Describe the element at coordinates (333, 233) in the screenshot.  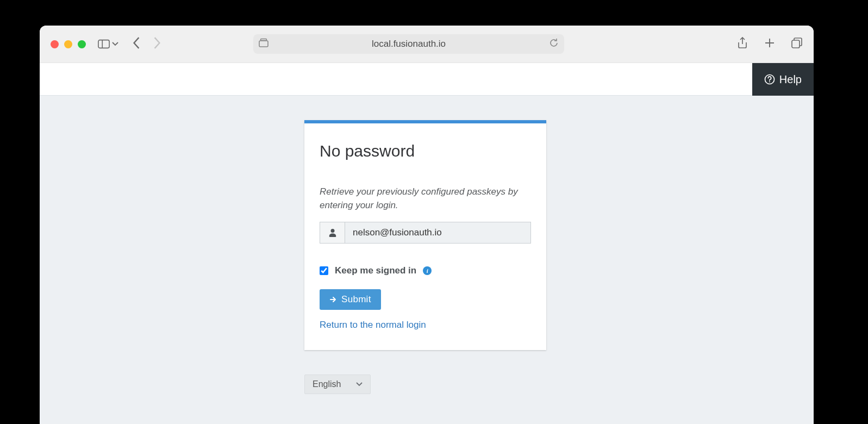
I see `user-icon` at that location.